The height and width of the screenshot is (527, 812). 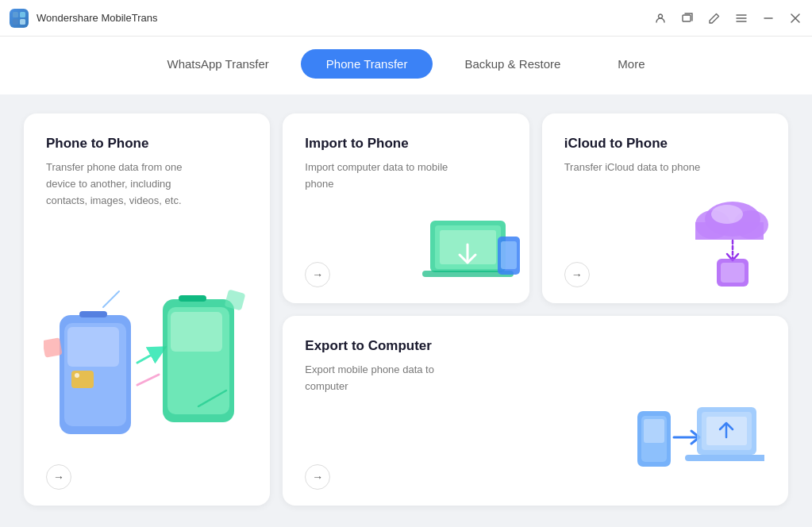 I want to click on import-to-phone-title: Import to Phone, so click(x=406, y=144).